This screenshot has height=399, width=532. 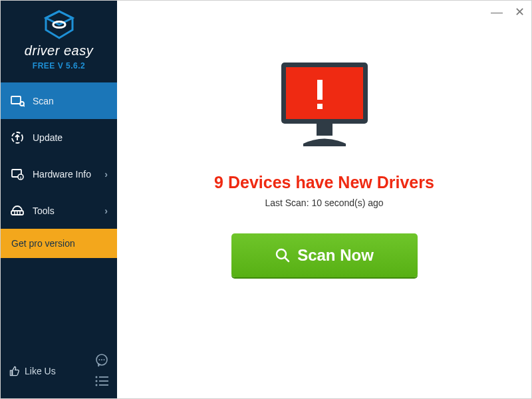 What do you see at coordinates (59, 210) in the screenshot?
I see `sidebar-item-tools: Tools ›` at bounding box center [59, 210].